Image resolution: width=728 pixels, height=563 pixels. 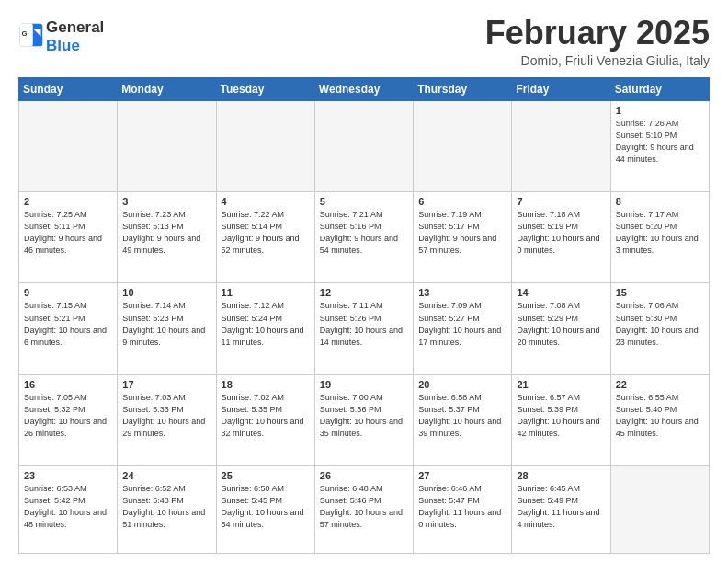 What do you see at coordinates (166, 476) in the screenshot?
I see `day-number: 24` at bounding box center [166, 476].